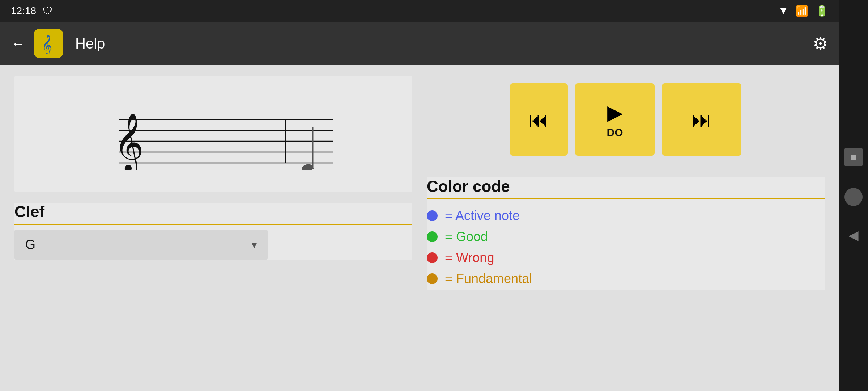  Describe the element at coordinates (626, 119) in the screenshot. I see `playback-controls: ⏮ ▶ DO ⏭` at that location.